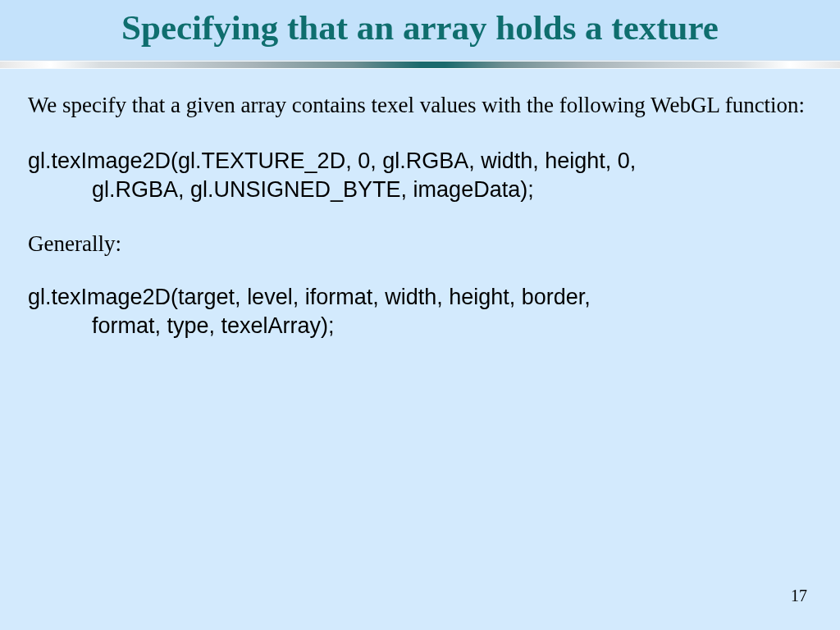 The height and width of the screenshot is (630, 840). Describe the element at coordinates (420, 190) in the screenshot. I see `code-line: gl.RGBA, gl.UNSIGNED_BYTE, imageData);` at that location.